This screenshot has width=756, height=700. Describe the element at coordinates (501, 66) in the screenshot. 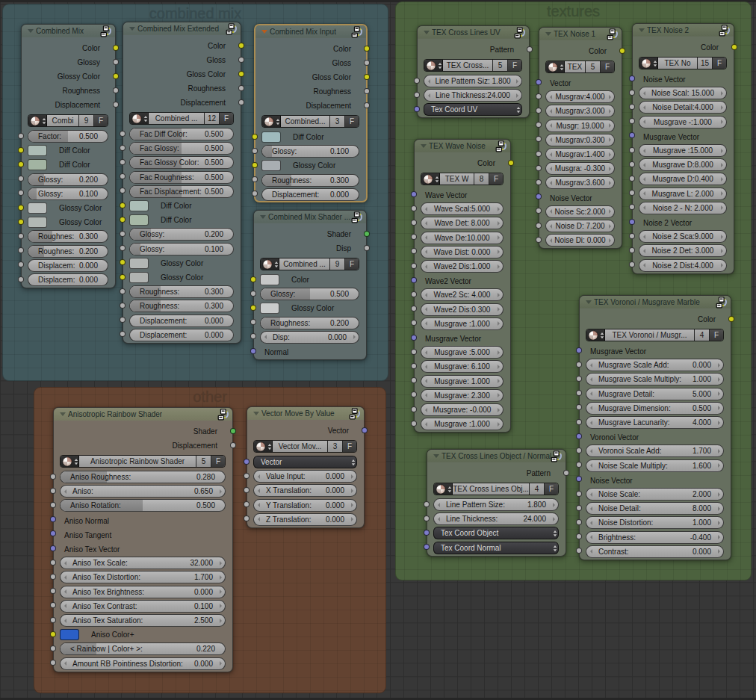

I see `group-user-count: 5` at that location.